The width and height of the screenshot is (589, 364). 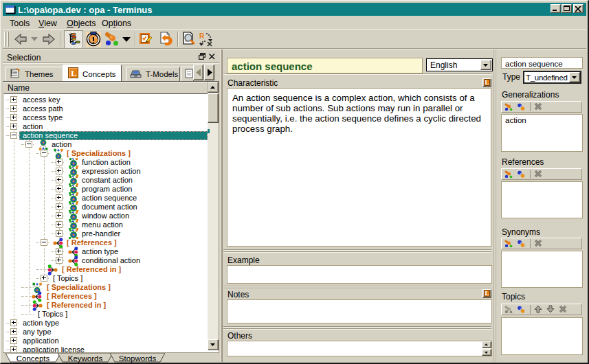 I want to click on svg-text: R, so click(x=202, y=36).